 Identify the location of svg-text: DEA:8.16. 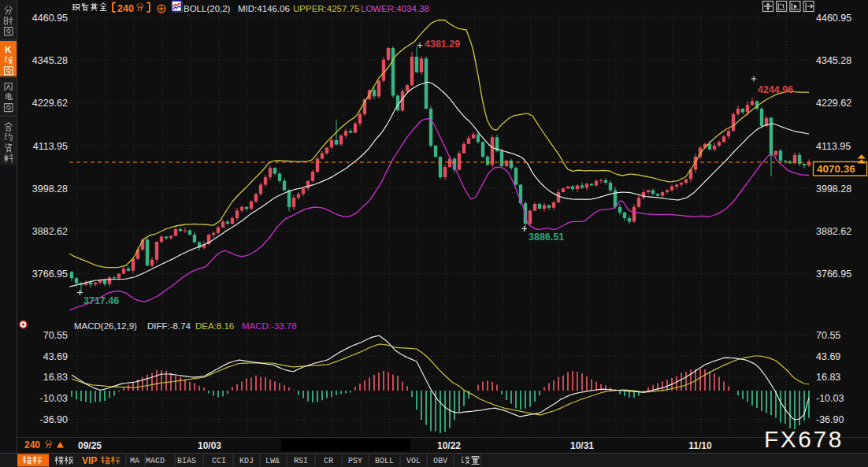
(214, 326).